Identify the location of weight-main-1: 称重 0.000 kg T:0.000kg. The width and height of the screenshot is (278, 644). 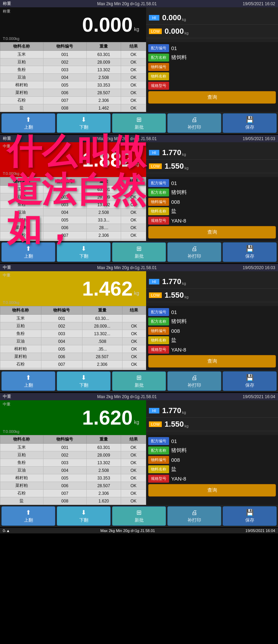
(73, 25).